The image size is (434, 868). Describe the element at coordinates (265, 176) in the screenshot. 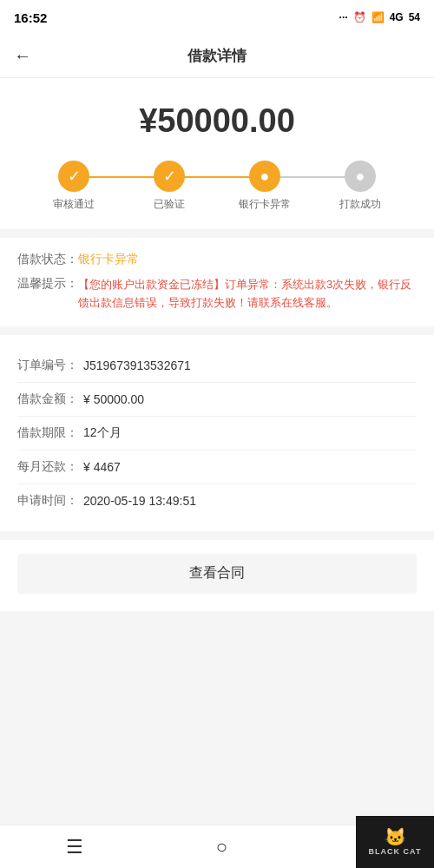

I see `step-3-circle: ●` at that location.